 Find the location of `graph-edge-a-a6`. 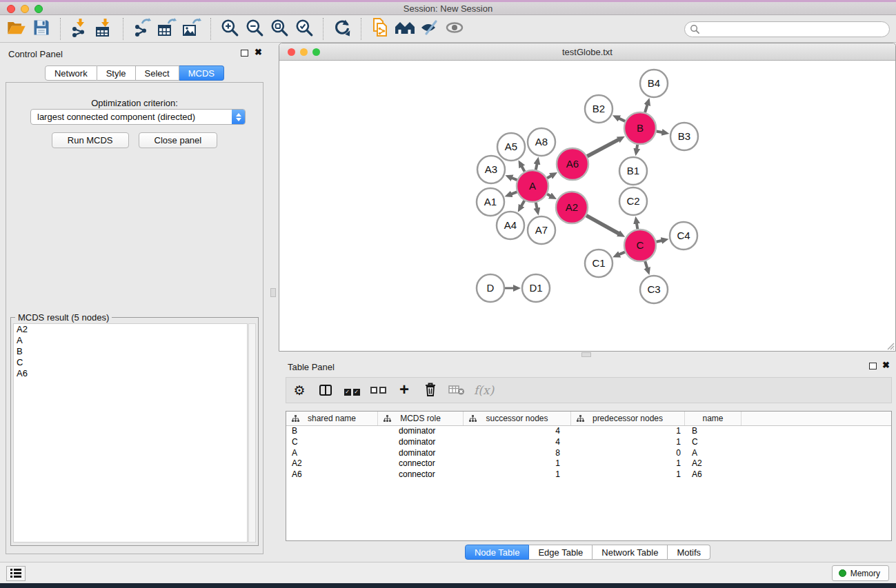

graph-edge-a-a6 is located at coordinates (549, 176).